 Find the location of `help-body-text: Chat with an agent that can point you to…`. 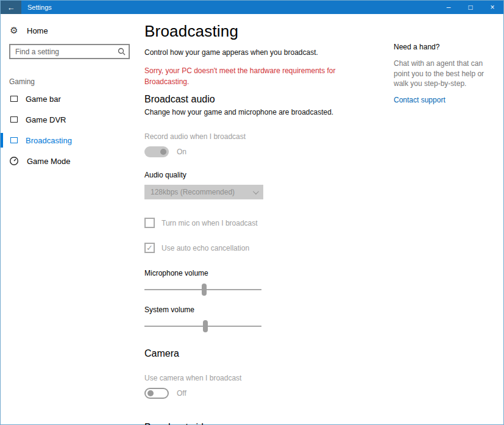

help-body-text: Chat with an agent that can point you to… is located at coordinates (446, 74).